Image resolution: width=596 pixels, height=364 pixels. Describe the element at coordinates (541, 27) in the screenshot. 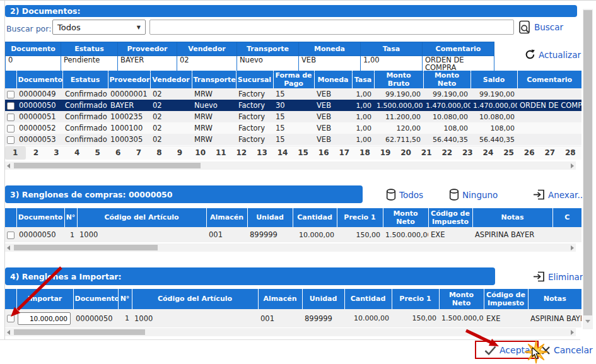

I see `buscar-button: Buscar` at that location.